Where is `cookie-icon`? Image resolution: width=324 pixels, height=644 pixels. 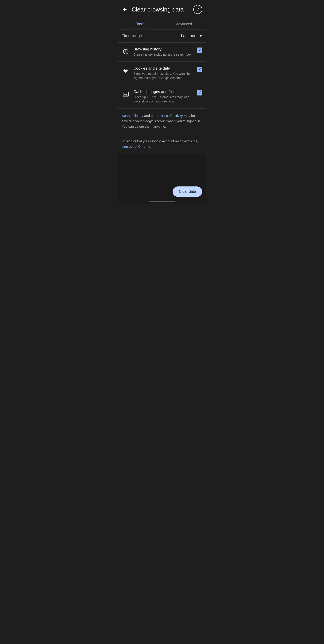
cookie-icon is located at coordinates (126, 71).